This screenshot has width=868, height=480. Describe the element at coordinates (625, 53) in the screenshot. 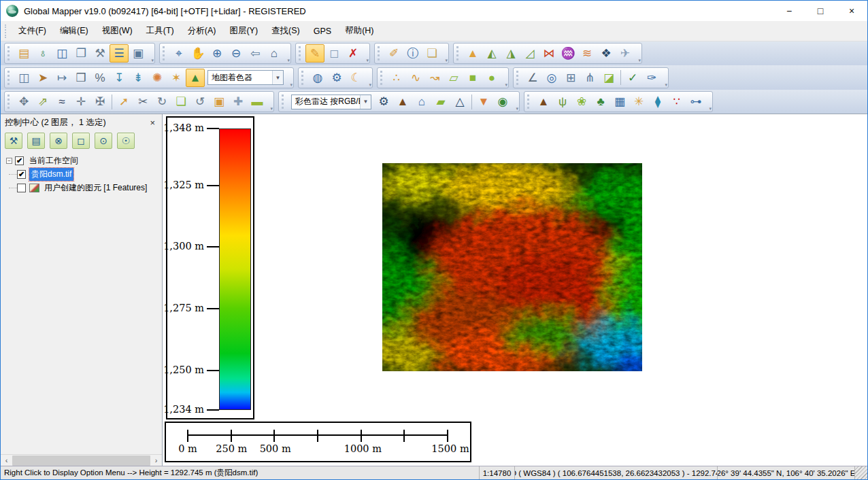

I see `fly-through-button: ✈` at that location.